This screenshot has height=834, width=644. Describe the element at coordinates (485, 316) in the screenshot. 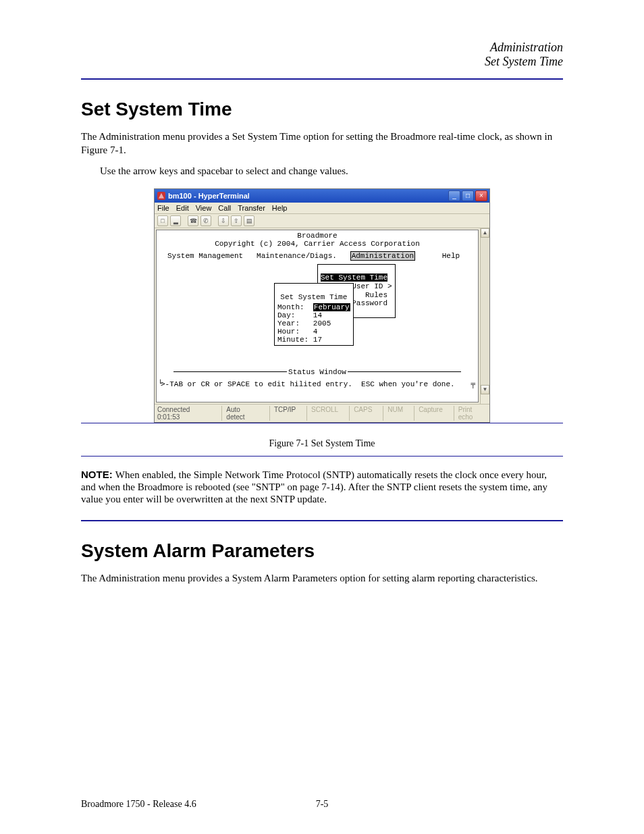

I see `vertical-scrollbar: ▲ ▼` at that location.